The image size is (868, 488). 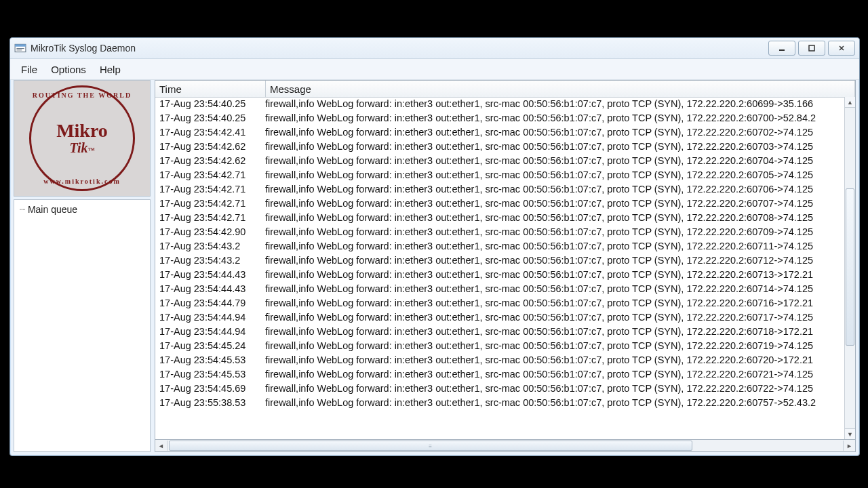 I want to click on mikrotik-logo-icon: ROUTING THE WORLD Mikro Tik™ www.mikroti…, so click(x=82, y=138).